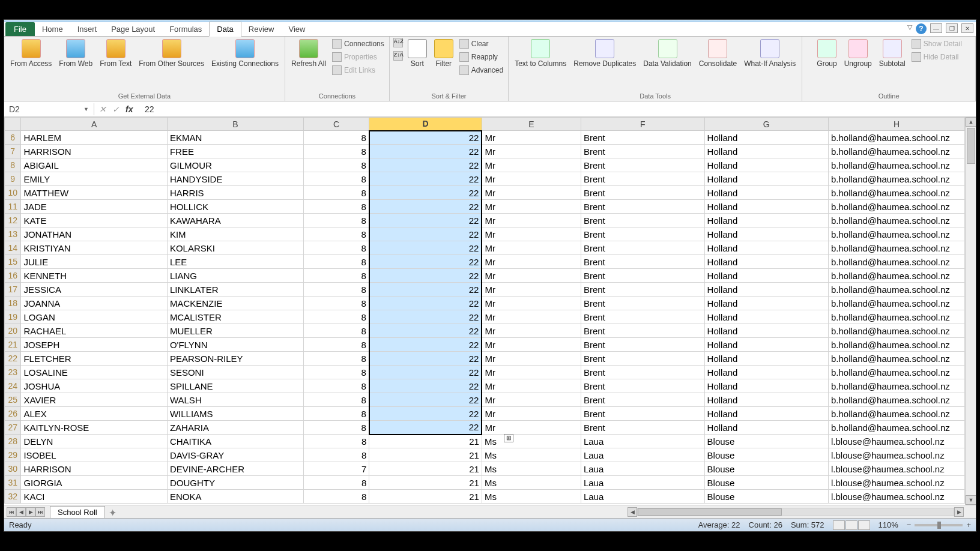 The height and width of the screenshot is (551, 980). I want to click on refresh-button: Refresh All, so click(309, 53).